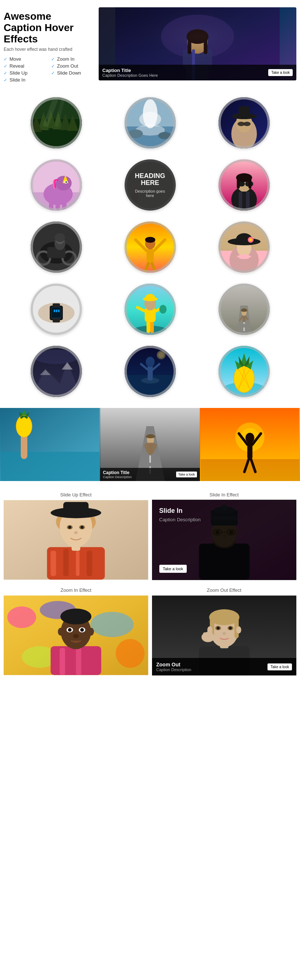 The image size is (300, 980). What do you see at coordinates (76, 495) in the screenshot?
I see `slide-up-label: Slide Up Effect` at bounding box center [76, 495].